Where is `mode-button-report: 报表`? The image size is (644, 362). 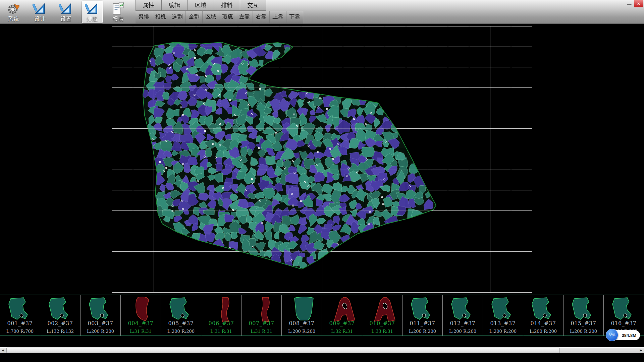
mode-button-report: 报表 is located at coordinates (118, 12).